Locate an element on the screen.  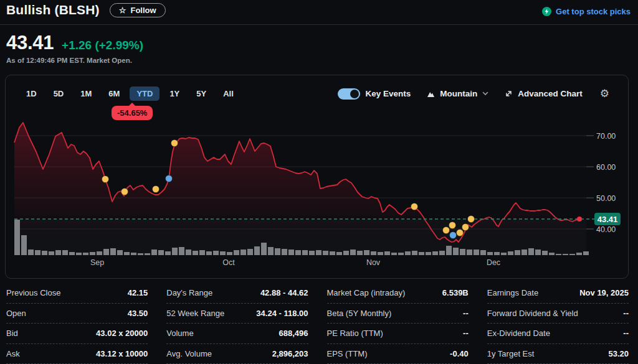
stat-row: Day's Range42.88 - 44.62 is located at coordinates (237, 294).